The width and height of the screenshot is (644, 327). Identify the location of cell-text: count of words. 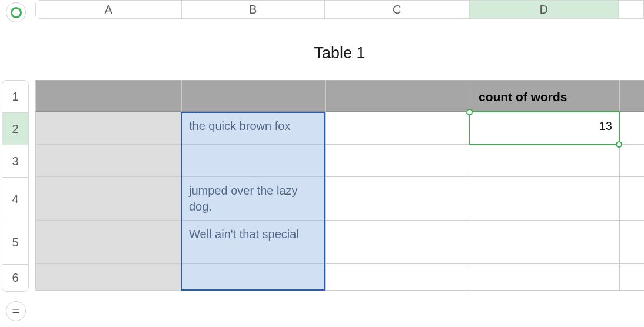
(545, 97).